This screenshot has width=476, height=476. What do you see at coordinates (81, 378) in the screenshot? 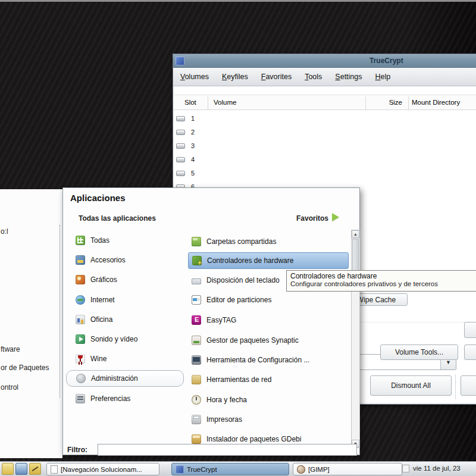
I see `administration-icon` at bounding box center [81, 378].